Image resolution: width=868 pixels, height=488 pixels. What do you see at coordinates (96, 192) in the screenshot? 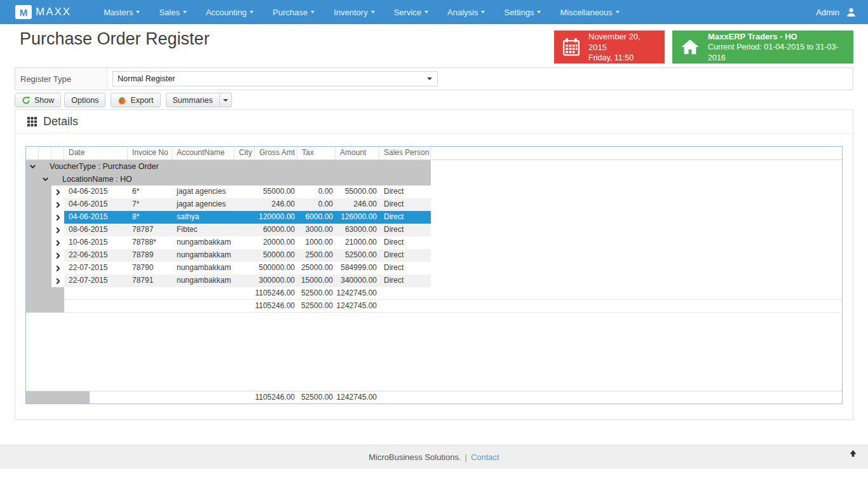
I see `cell: 04-06-2015` at bounding box center [96, 192].